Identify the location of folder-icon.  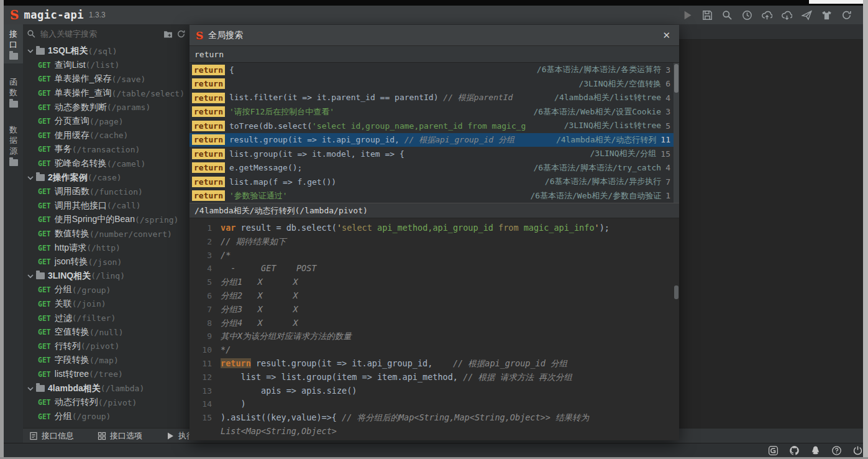
(14, 104).